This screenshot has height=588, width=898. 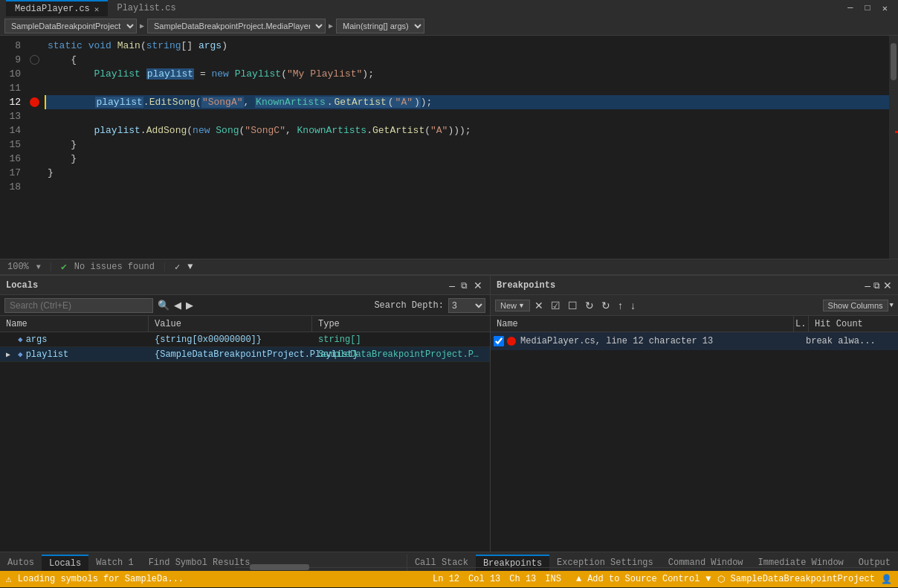 I want to click on project-label: SampleDataBreakpointProject, so click(x=803, y=579).